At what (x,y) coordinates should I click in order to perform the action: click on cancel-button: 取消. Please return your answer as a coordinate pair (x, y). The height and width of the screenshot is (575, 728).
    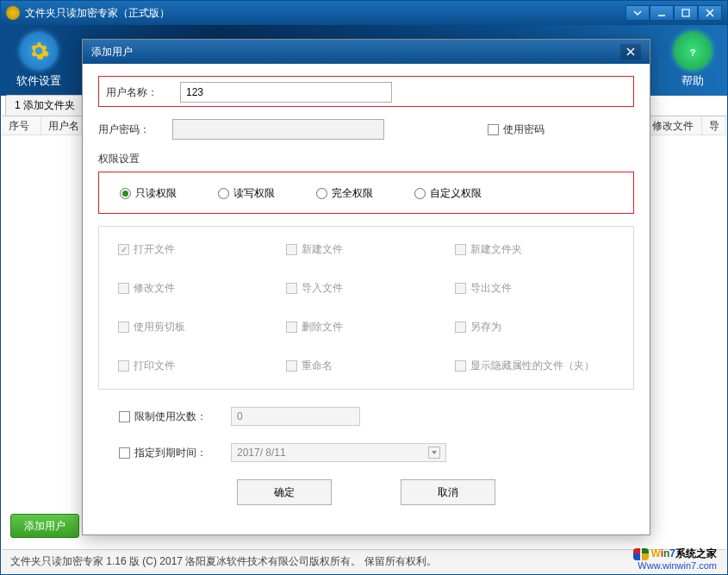
    Looking at the image, I should click on (448, 492).